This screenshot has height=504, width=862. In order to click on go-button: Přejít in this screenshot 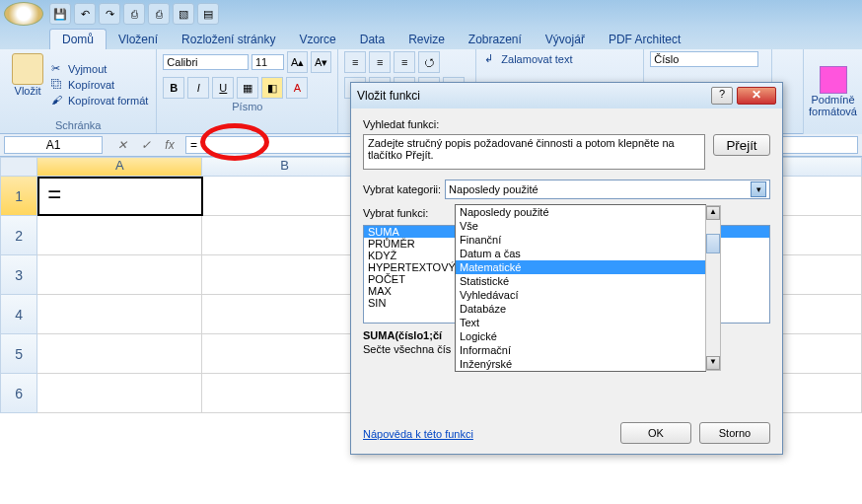, I will do `click(742, 145)`.